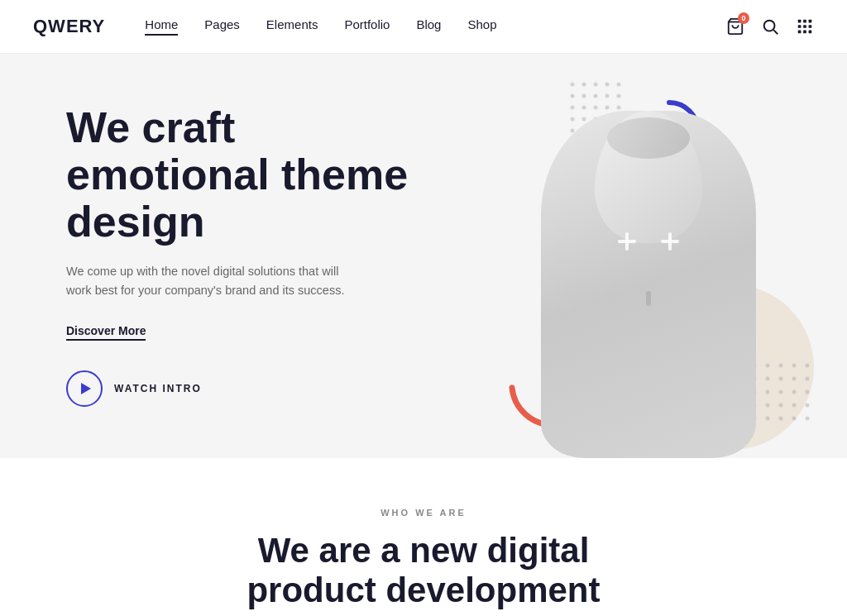 Image resolution: width=847 pixels, height=616 pixels. What do you see at coordinates (69, 26) in the screenshot?
I see `logo: QWERY` at bounding box center [69, 26].